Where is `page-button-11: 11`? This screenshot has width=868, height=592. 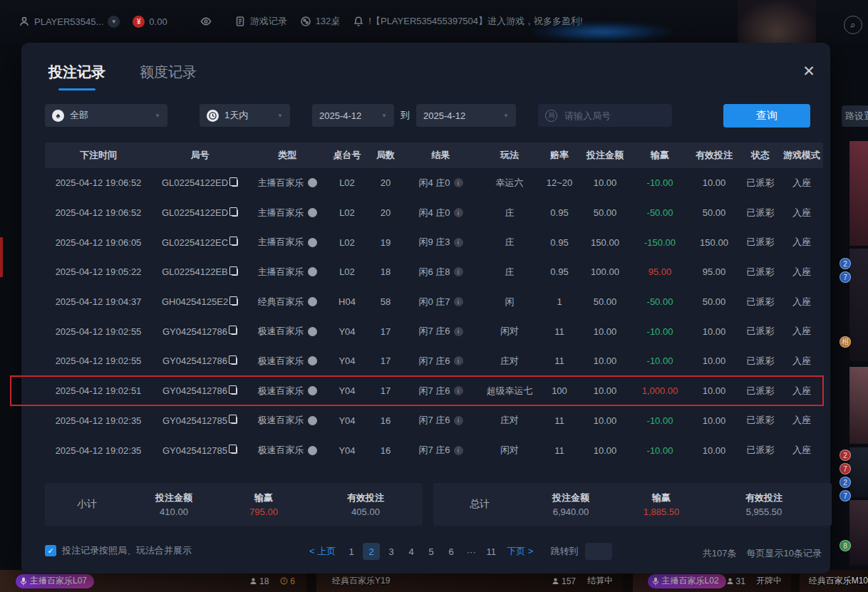
page-button-11: 11 is located at coordinates (491, 551).